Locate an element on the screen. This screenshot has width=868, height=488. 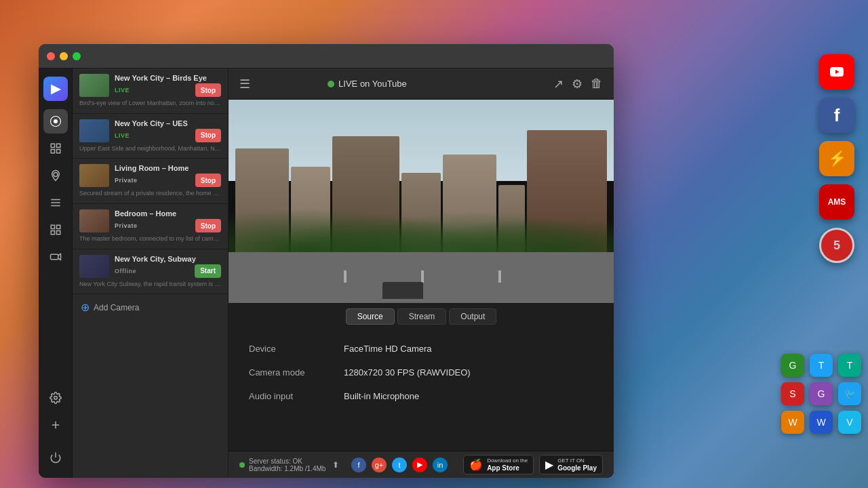
title-bar is located at coordinates (326, 56).